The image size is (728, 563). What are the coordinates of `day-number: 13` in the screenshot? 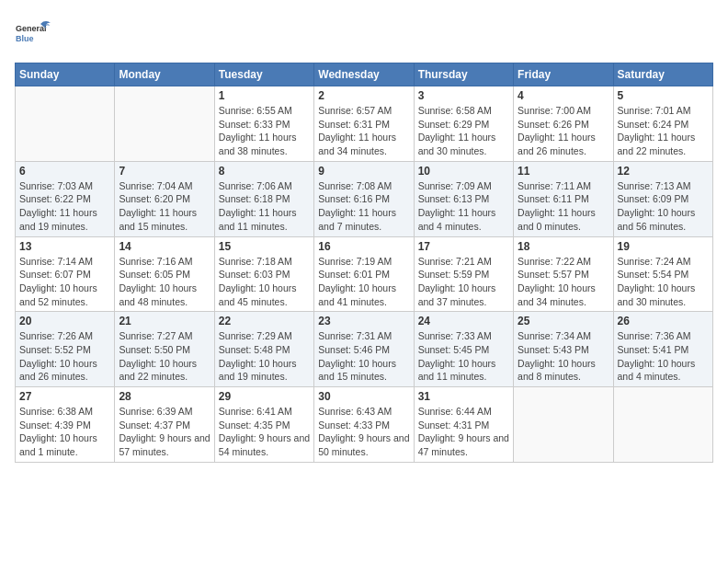 It's located at (64, 247).